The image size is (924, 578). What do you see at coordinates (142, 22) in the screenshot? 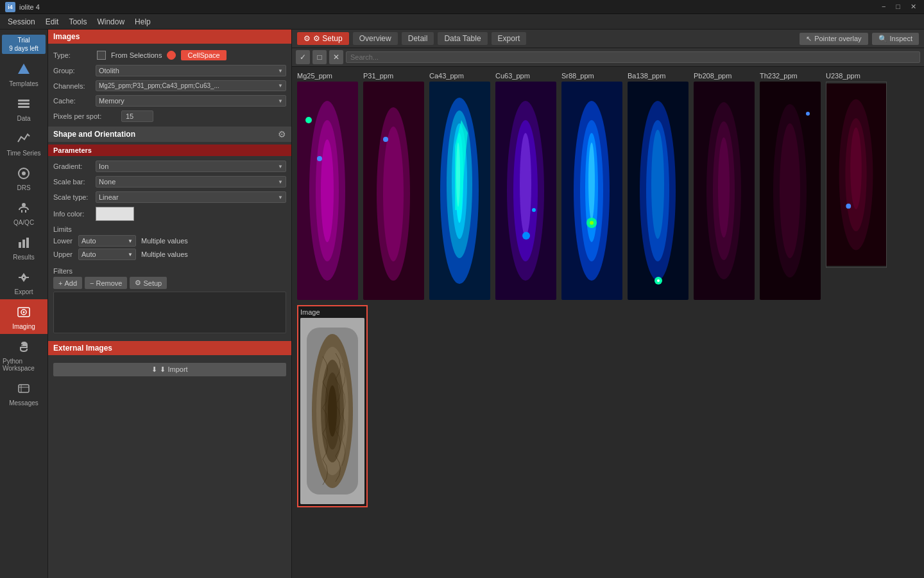
I see `menu-help: Help` at bounding box center [142, 22].